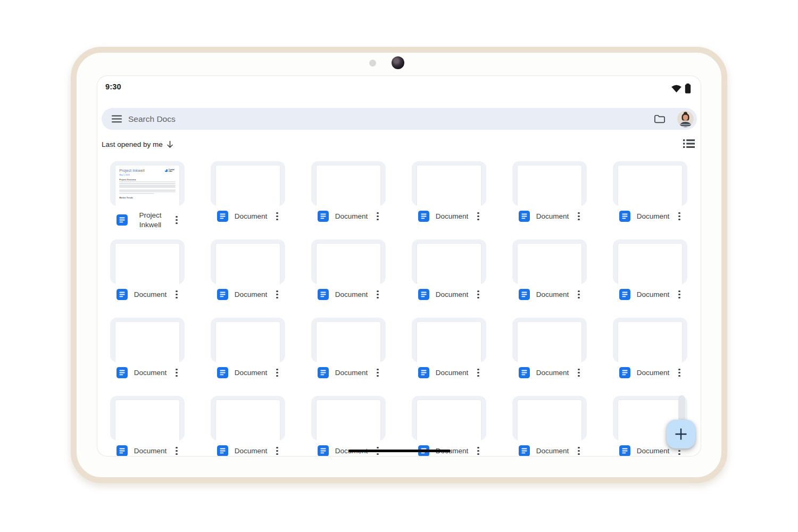 Image resolution: width=798 pixels, height=532 pixels. I want to click on document-thumbnail: Project InkwellCymbal LabsMay 1, 2023Pro…, so click(147, 184).